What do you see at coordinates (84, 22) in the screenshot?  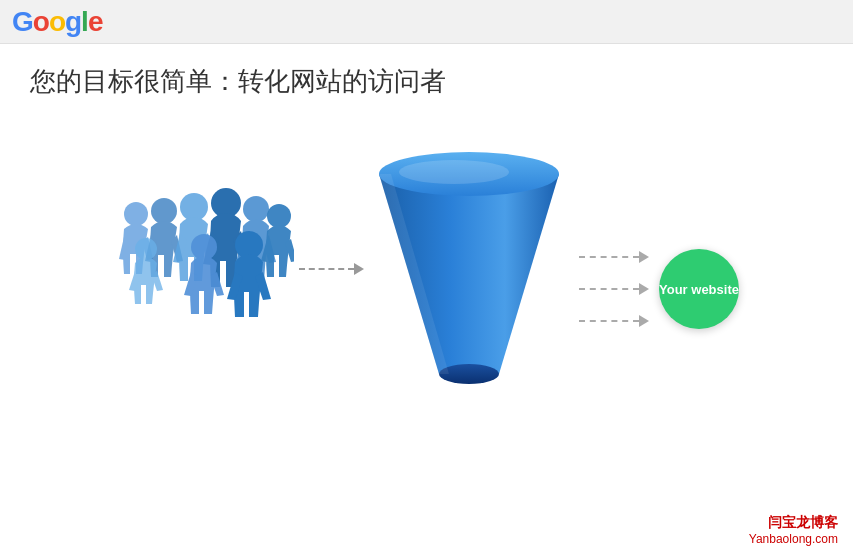 I see `logo-l: l` at bounding box center [84, 22].